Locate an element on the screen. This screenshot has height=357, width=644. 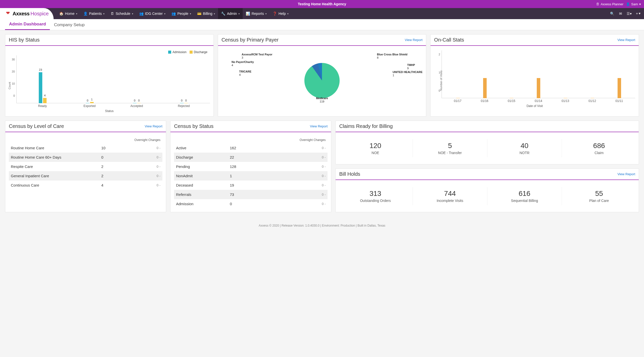
nav-item-billing: 💳Billing▾ is located at coordinates (206, 14).